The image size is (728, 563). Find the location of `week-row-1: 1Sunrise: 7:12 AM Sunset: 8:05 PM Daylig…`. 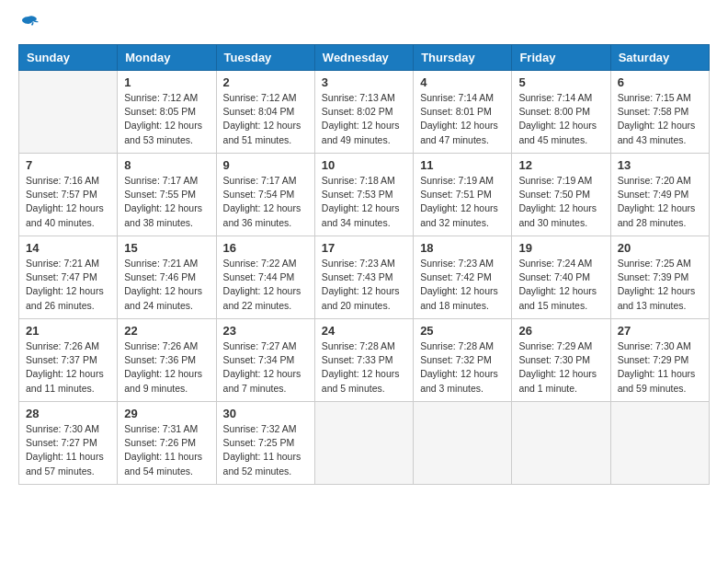

week-row-1: 1Sunrise: 7:12 AM Sunset: 8:05 PM Daylig… is located at coordinates (364, 112).